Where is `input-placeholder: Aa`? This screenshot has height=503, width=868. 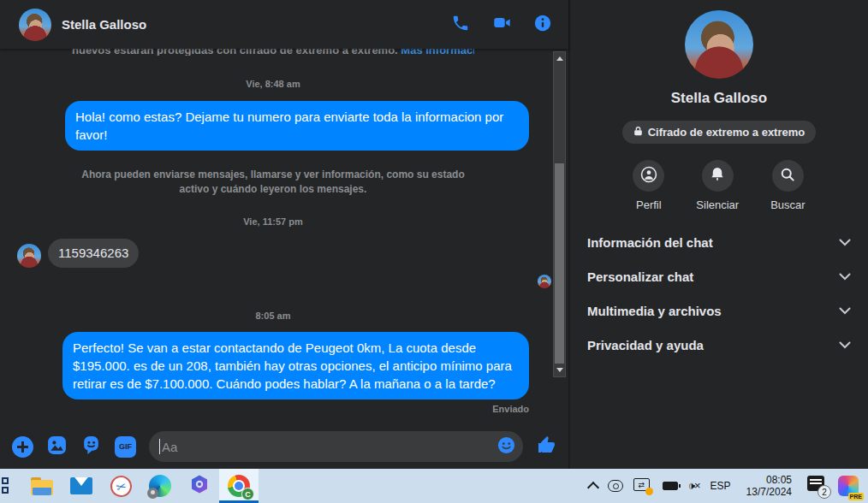
input-placeholder: Aa is located at coordinates (329, 447).